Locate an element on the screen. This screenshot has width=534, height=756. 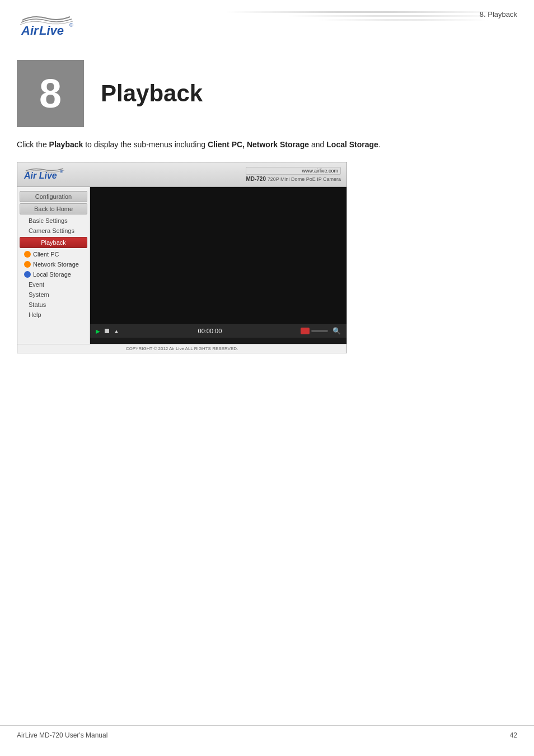
logo-area: Air Live ® is located at coordinates (50, 27).